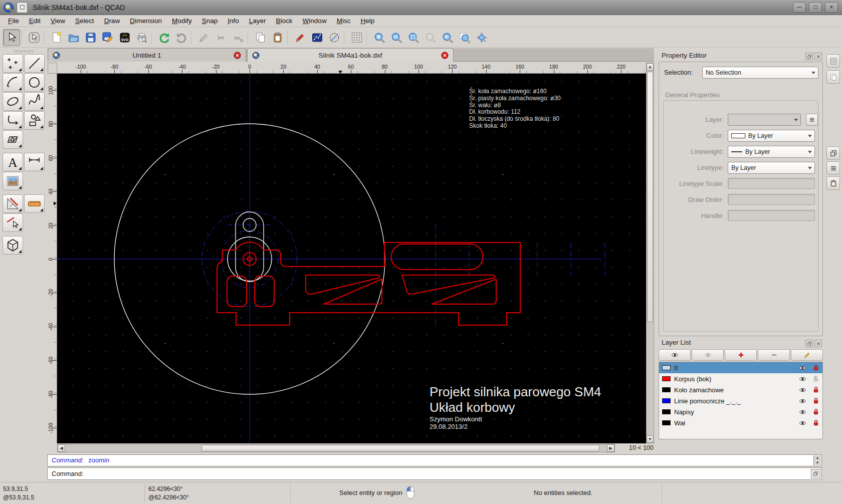 The image size is (842, 504). Describe the element at coordinates (482, 38) in the screenshot. I see `pan-button` at that location.